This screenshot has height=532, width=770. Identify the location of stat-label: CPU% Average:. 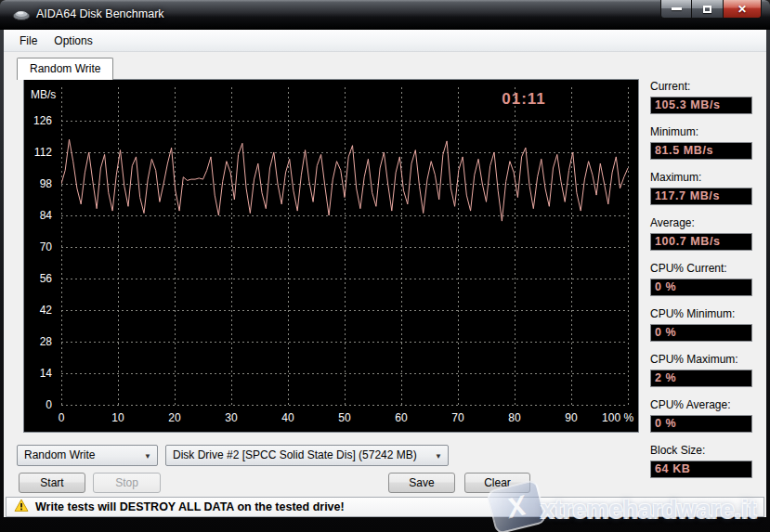
(702, 405).